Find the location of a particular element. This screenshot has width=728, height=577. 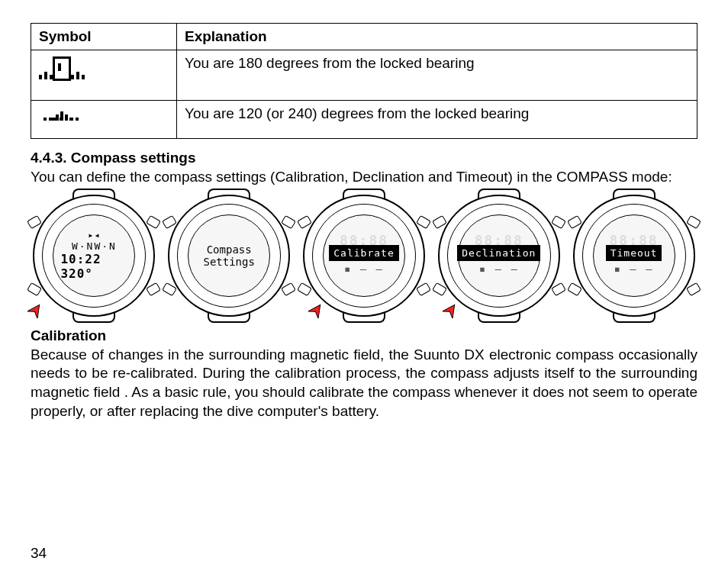

watch-timeout: 88:88 Timeout ▪ — — is located at coordinates (633, 256).